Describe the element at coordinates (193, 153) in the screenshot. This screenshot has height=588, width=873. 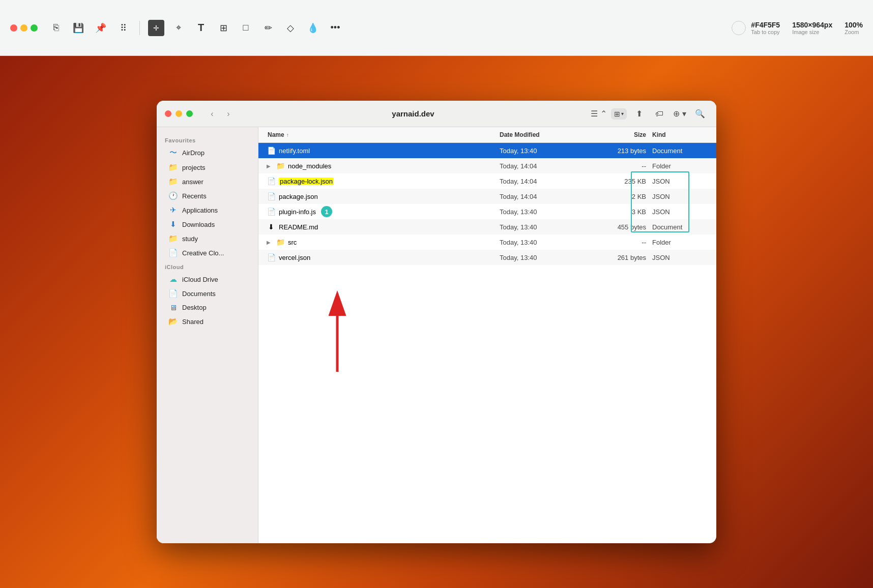
I see `sidebar-label-airdrop: AirDrop` at that location.